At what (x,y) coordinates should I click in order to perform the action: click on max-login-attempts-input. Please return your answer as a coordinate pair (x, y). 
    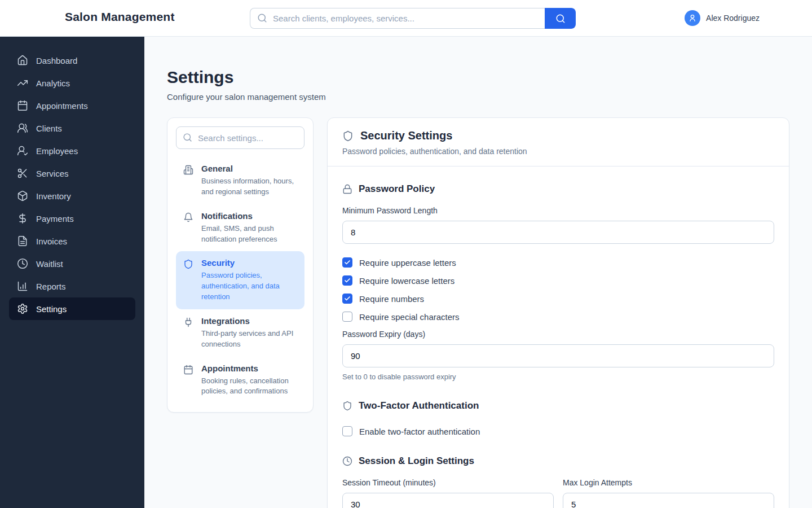
    Looking at the image, I should click on (669, 500).